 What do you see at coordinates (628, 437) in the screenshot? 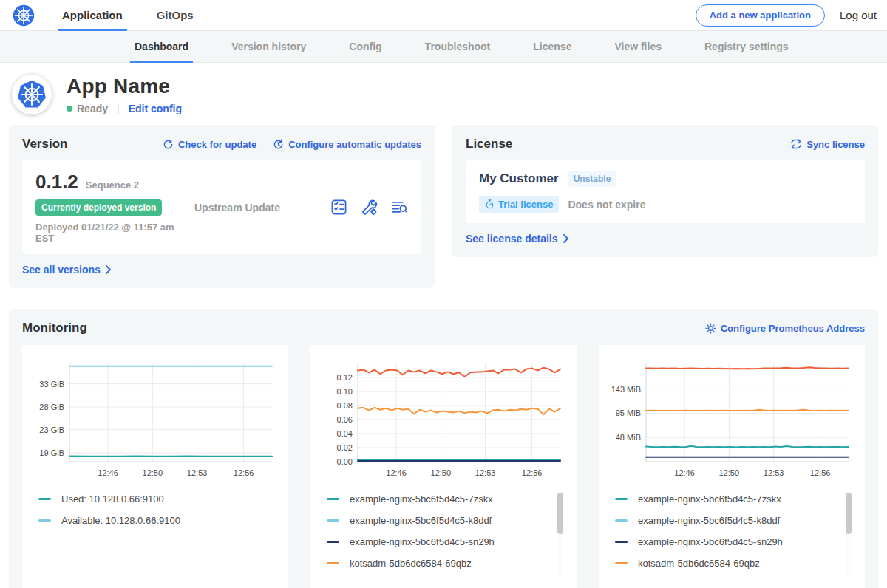
I see `svg-text: 48 MiB` at bounding box center [628, 437].